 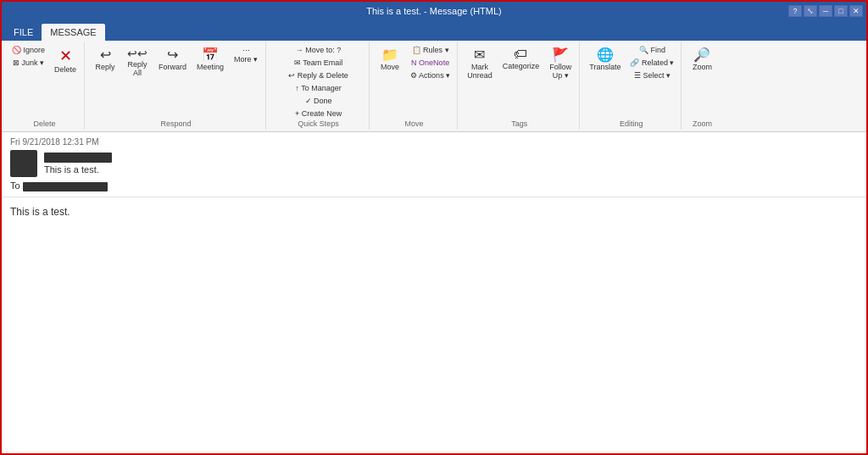 What do you see at coordinates (434, 164) in the screenshot?
I see `email-sender-row: This is a test.` at bounding box center [434, 164].